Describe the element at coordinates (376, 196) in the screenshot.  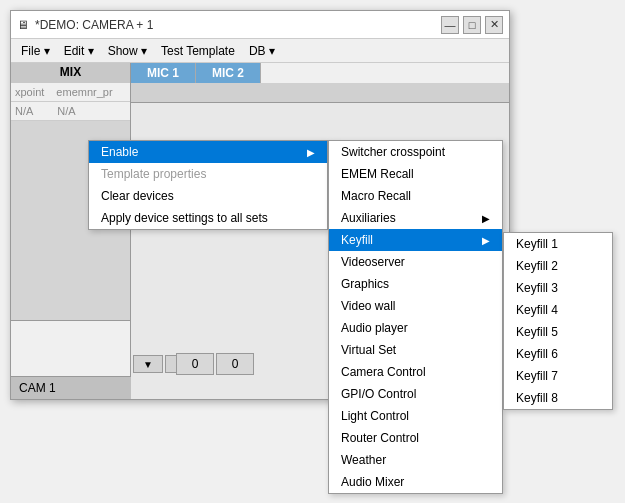
I see `ctx-macro-recall-label: Macro Recall` at that location.